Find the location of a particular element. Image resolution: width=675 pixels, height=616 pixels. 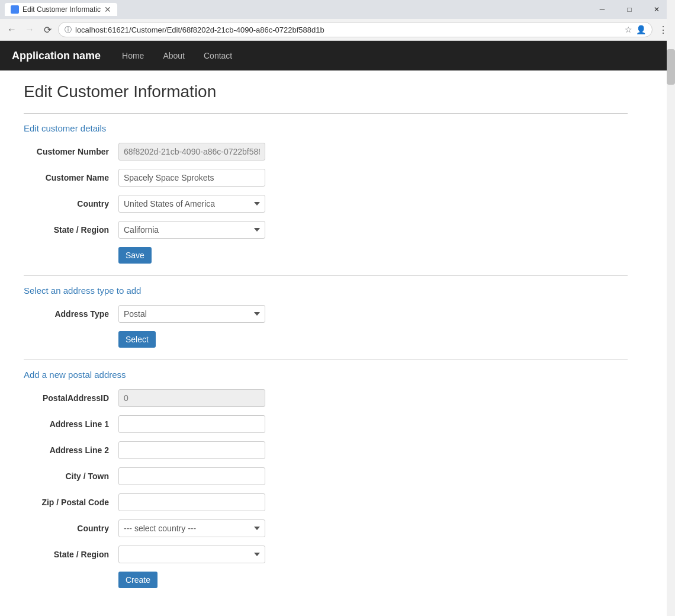

zip-input is located at coordinates (192, 502).